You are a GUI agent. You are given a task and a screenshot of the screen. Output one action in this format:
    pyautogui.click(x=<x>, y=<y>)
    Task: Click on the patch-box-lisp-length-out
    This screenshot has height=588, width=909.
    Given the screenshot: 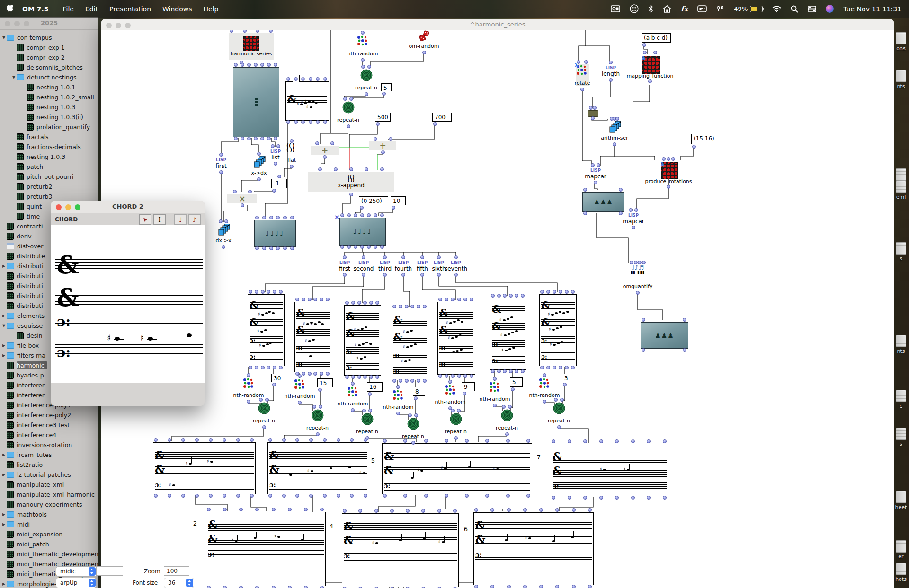 What is the action you would take?
    pyautogui.click(x=611, y=80)
    